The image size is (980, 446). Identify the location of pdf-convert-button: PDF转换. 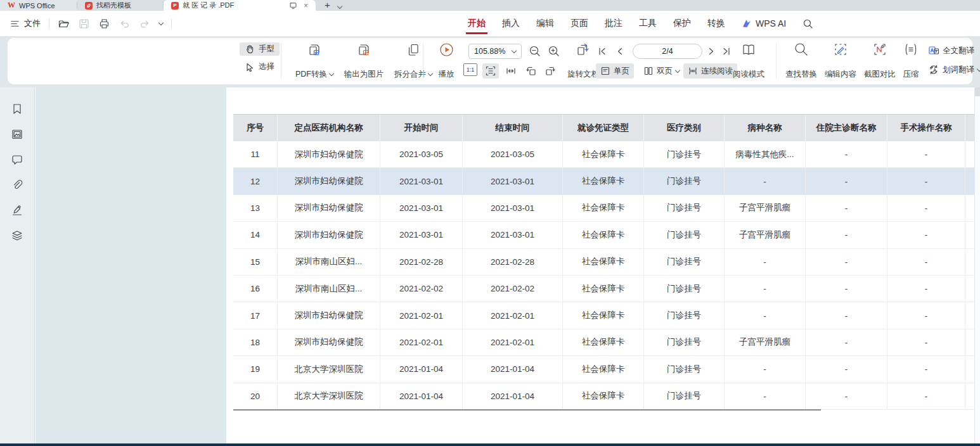
(314, 61).